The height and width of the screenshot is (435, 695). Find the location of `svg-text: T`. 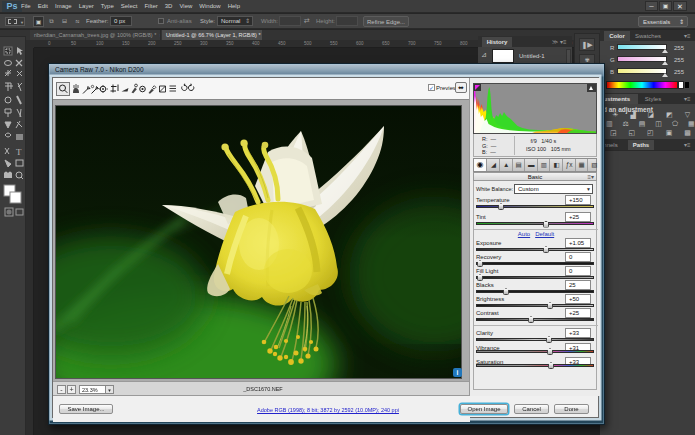

svg-text: T is located at coordinates (19, 152).